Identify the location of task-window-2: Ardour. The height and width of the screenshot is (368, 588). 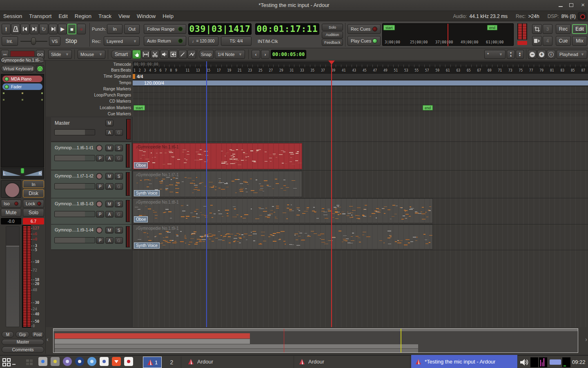
(353, 361).